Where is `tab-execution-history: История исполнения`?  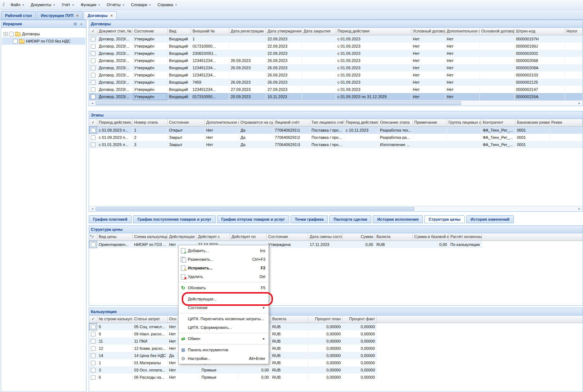
tab-execution-history: История исполнения is located at coordinates (398, 219).